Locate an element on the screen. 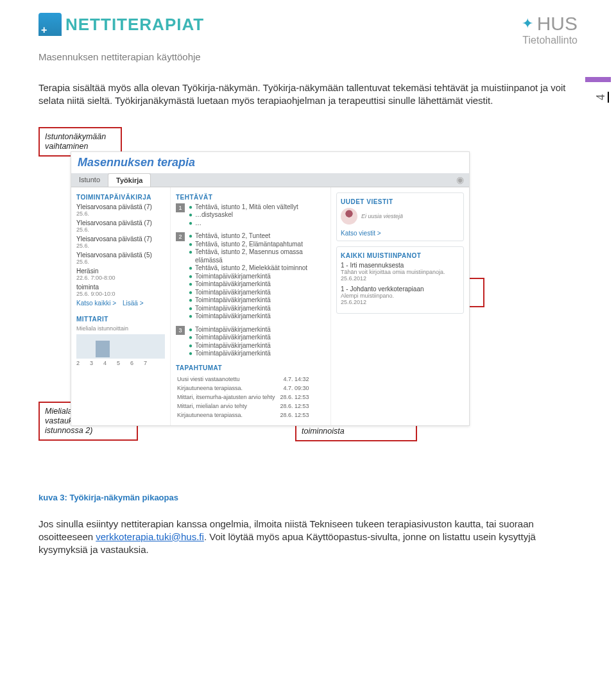 The image size is (616, 689). session-number-badge: 1 is located at coordinates (180, 208).